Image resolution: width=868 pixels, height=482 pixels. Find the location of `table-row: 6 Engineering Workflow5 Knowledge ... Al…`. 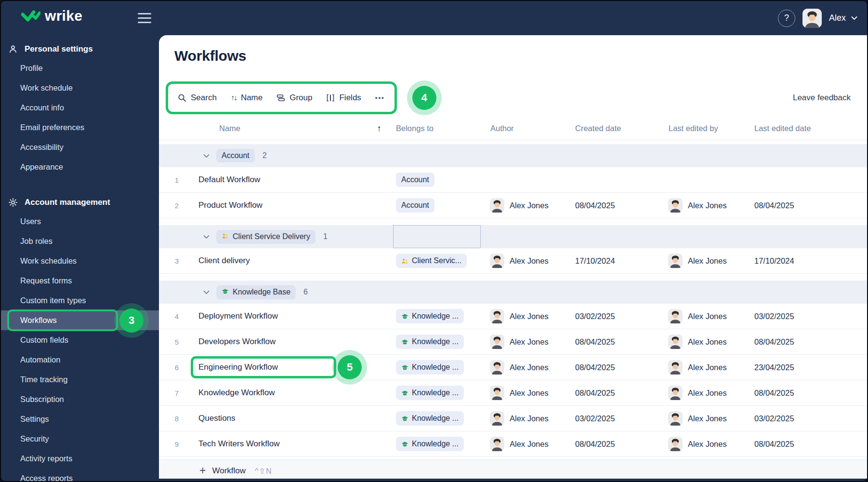

table-row: 6 Engineering Workflow5 Knowledge ... Al… is located at coordinates (513, 367).